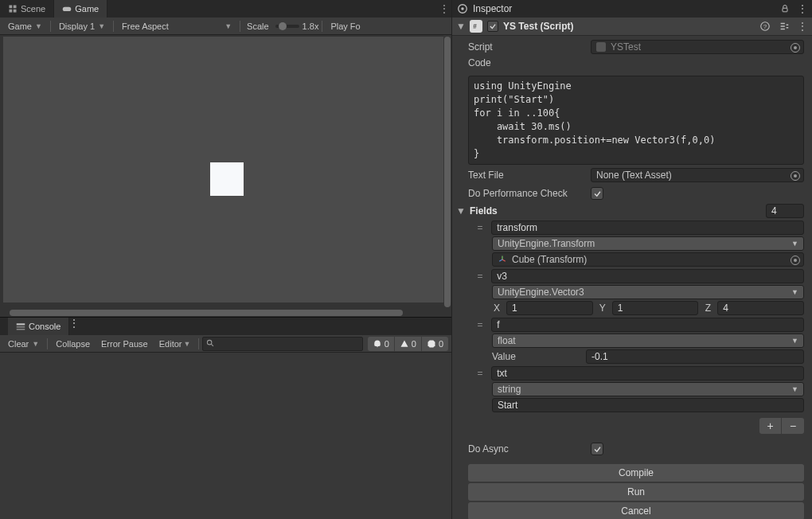 Image resolution: width=812 pixels, height=519 pixels. What do you see at coordinates (785, 9) in the screenshot?
I see `lock-icon` at bounding box center [785, 9].